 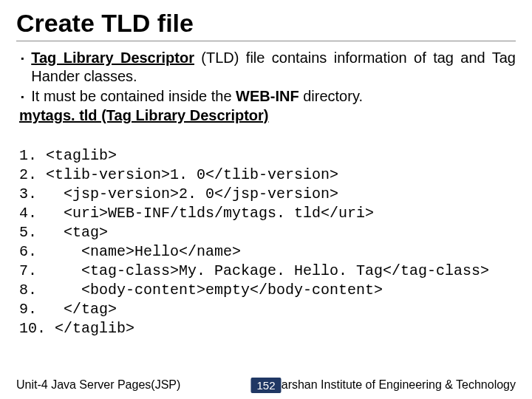 What do you see at coordinates (267, 77) in the screenshot?
I see `bullet-list: ▪ Tag Library Descriptor (TLD) file cont…` at bounding box center [267, 77].